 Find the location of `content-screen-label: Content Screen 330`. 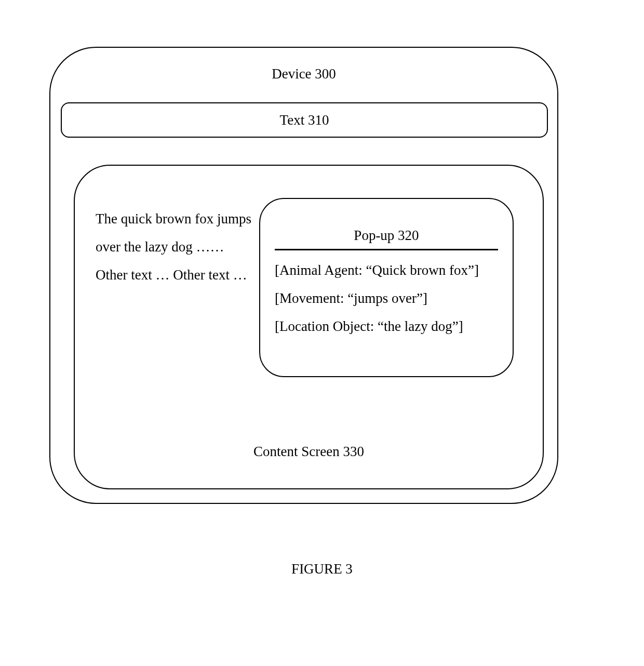

content-screen-label: Content Screen 330 is located at coordinates (308, 452).